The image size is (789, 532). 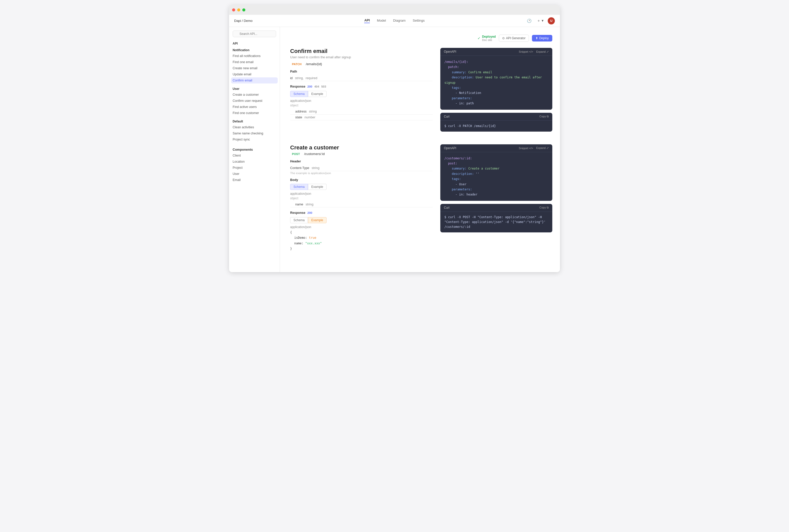 What do you see at coordinates (394, 21) in the screenshot?
I see `main-nav: API Model Diagram Settings` at bounding box center [394, 21].